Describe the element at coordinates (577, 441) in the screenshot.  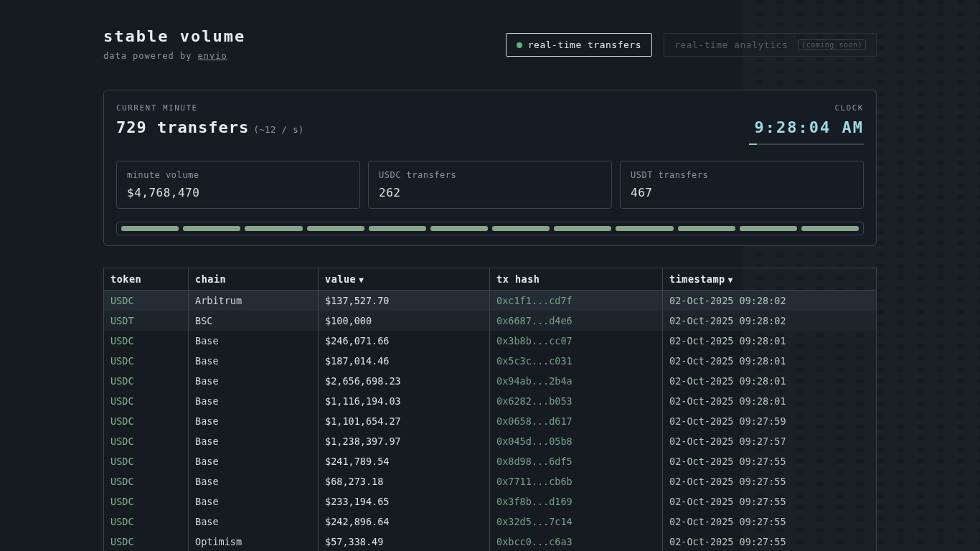
I see `txhash-cell: 0x045d...05b8` at that location.